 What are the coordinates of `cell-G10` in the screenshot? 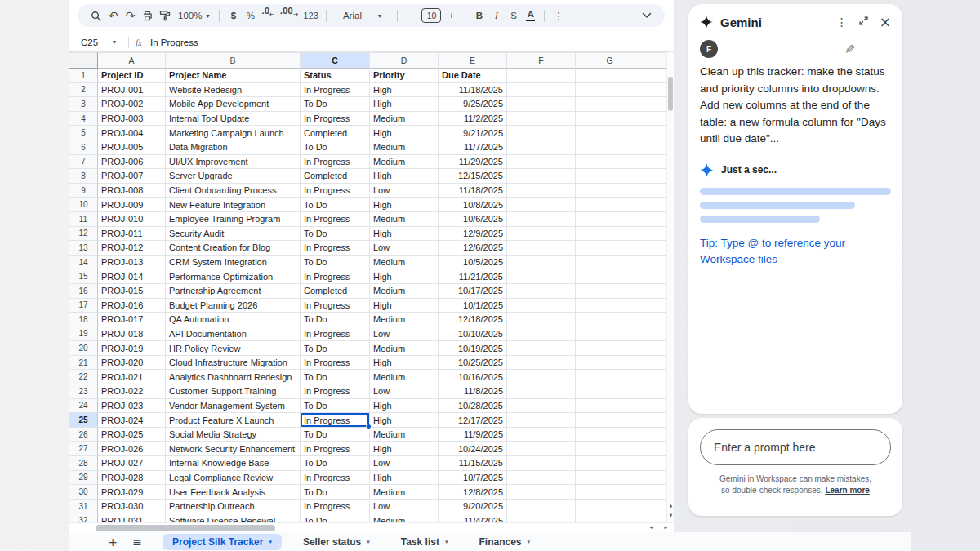 It's located at (610, 205).